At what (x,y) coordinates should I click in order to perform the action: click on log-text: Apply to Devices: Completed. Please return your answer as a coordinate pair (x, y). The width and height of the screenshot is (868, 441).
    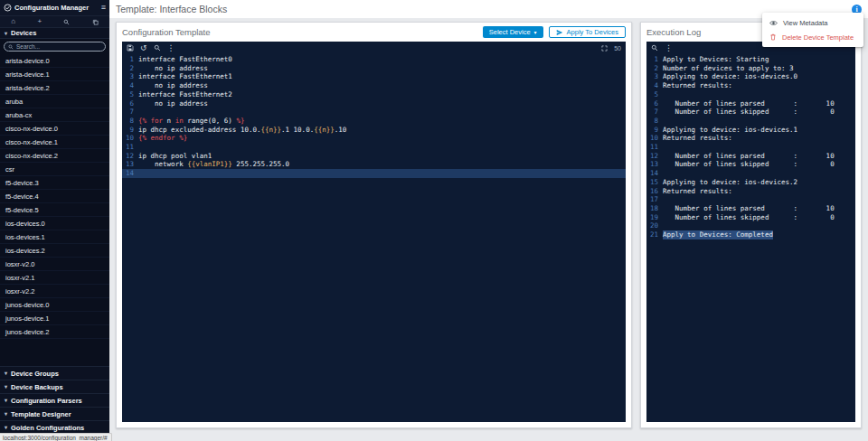
    Looking at the image, I should click on (718, 235).